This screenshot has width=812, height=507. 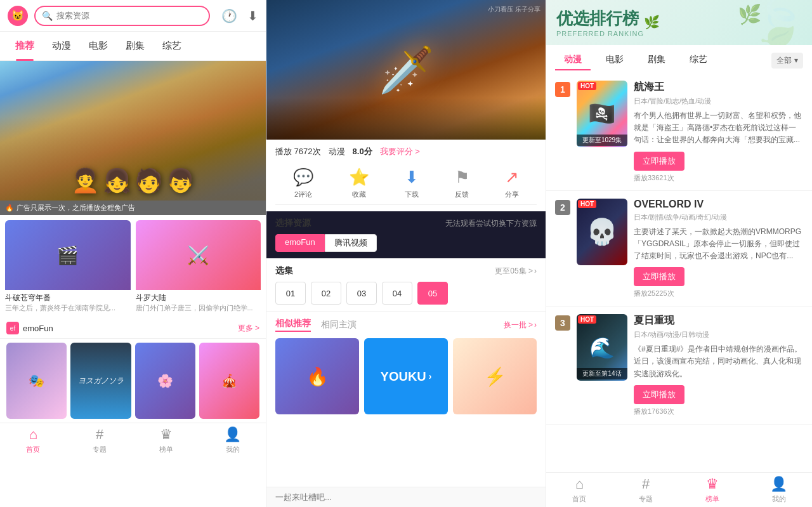 What do you see at coordinates (563, 323) in the screenshot?
I see `rank-num-3: 3` at bounding box center [563, 323].